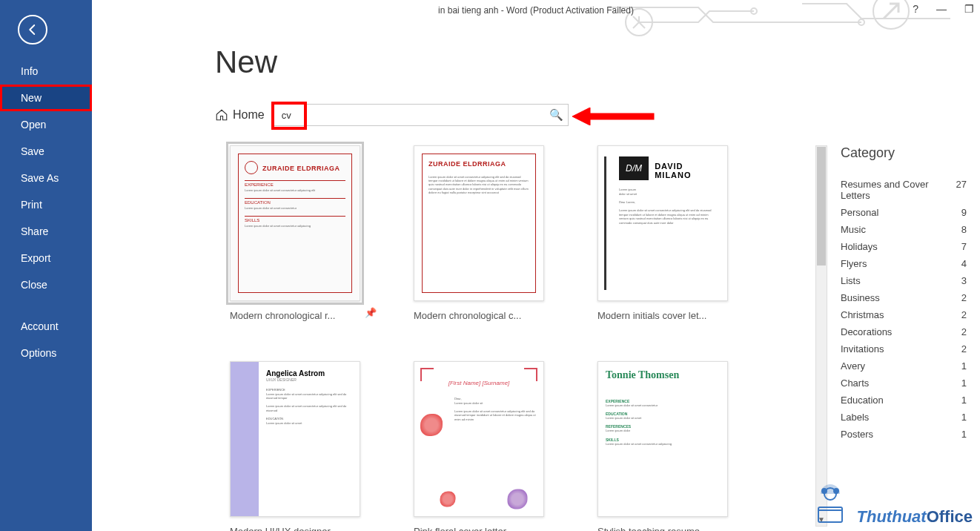 This screenshot has height=531, width=980. What do you see at coordinates (904, 280) in the screenshot?
I see `category-row: Lists3` at bounding box center [904, 280].